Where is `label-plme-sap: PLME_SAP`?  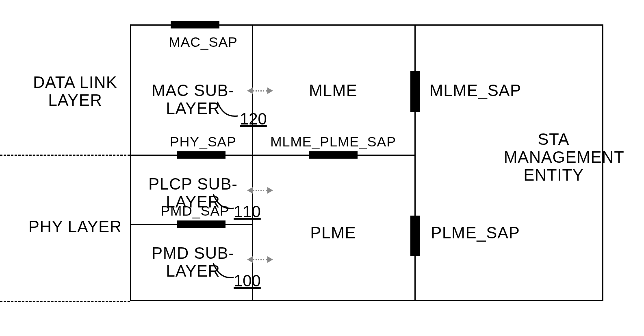 label-plme-sap: PLME_SAP is located at coordinates (475, 233).